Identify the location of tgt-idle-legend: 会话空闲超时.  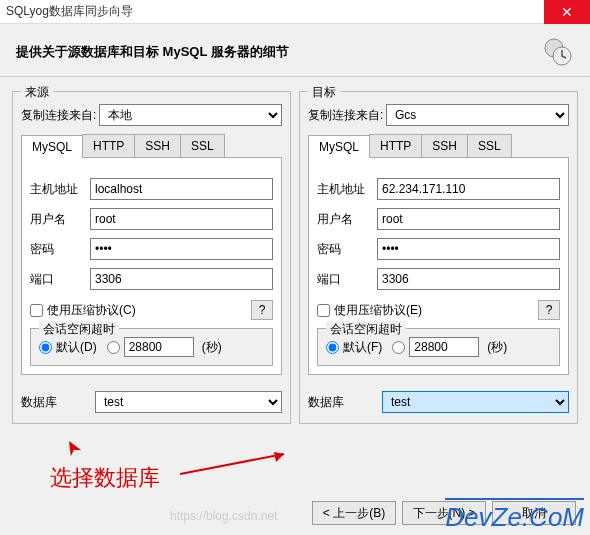
(366, 330).